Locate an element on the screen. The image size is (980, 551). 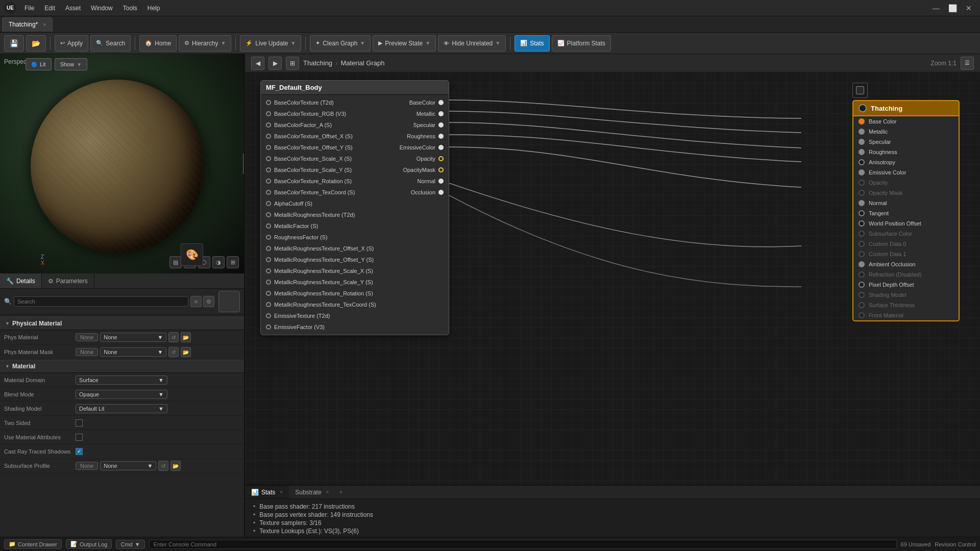
phys-material-mask-dropdown: None ▼ is located at coordinates (133, 352).